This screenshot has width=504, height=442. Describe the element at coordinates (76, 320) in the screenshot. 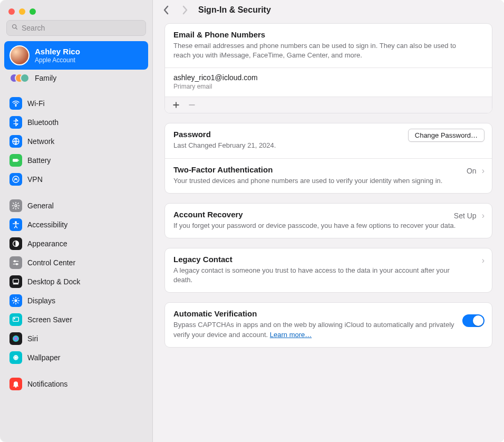

I see `sidebar-item-screensaver: Screen Saver` at that location.